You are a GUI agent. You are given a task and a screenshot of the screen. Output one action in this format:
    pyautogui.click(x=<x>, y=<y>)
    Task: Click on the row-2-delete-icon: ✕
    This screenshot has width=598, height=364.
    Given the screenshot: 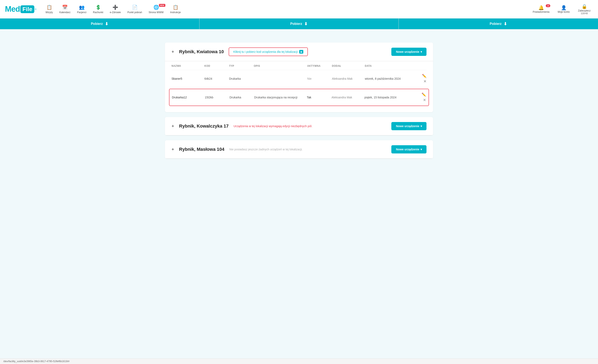 What is the action you would take?
    pyautogui.click(x=425, y=100)
    